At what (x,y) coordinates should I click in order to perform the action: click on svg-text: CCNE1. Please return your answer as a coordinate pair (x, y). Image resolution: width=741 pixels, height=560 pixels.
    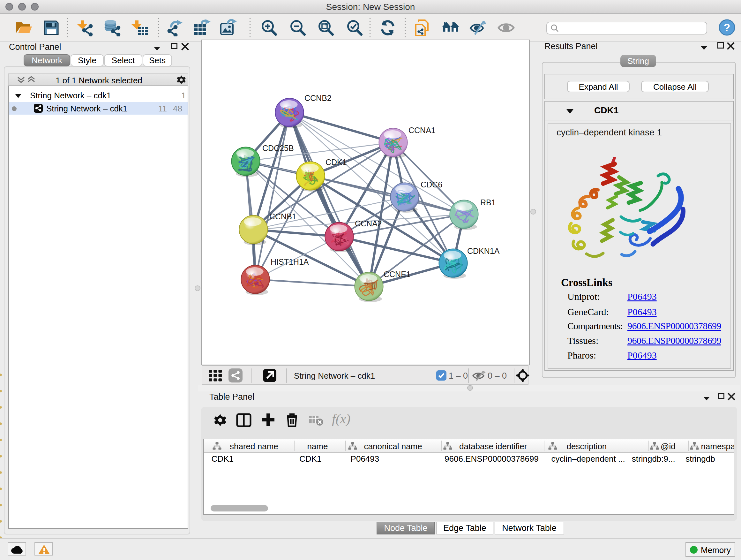
    Looking at the image, I should click on (397, 274).